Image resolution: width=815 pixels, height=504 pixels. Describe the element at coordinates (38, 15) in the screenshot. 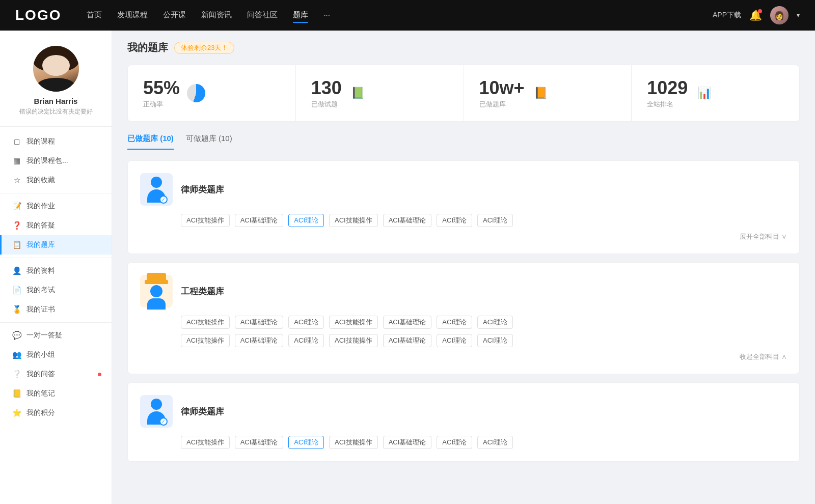

I see `logo: LOGO` at that location.